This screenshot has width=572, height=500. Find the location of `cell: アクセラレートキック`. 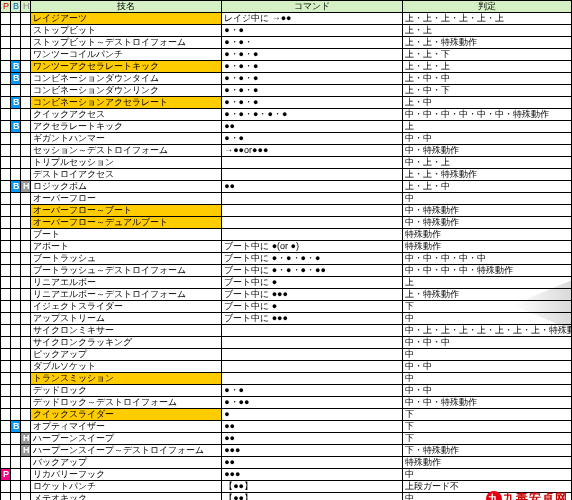

cell: アクセラレートキック is located at coordinates (126, 127).